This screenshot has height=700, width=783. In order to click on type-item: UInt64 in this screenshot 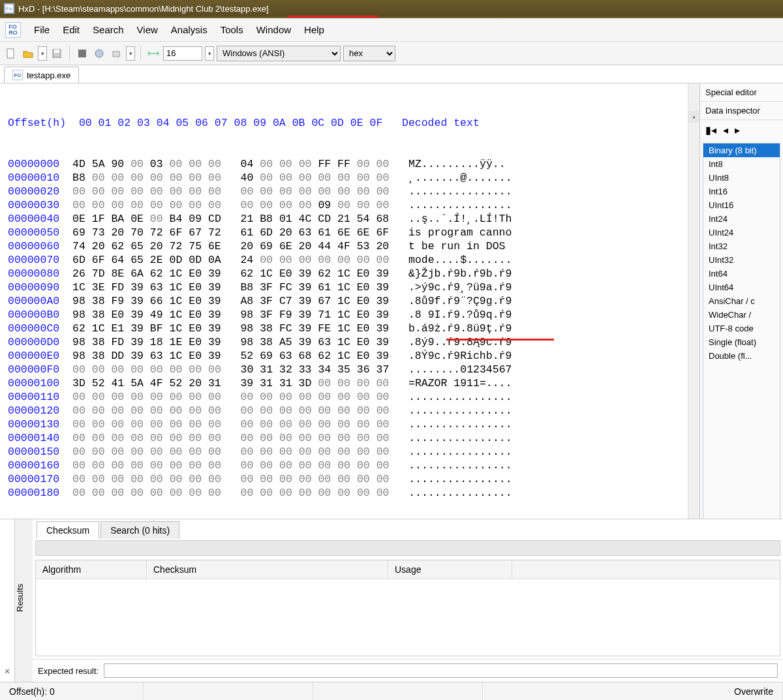, I will do `click(741, 287)`.